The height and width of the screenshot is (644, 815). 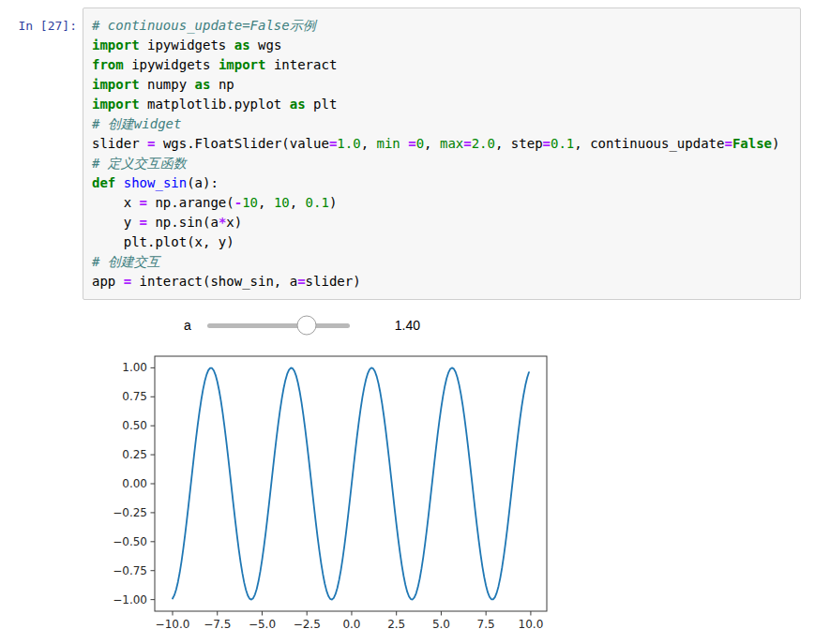 What do you see at coordinates (442, 262) in the screenshot?
I see `code-line: # 创建交互` at bounding box center [442, 262].